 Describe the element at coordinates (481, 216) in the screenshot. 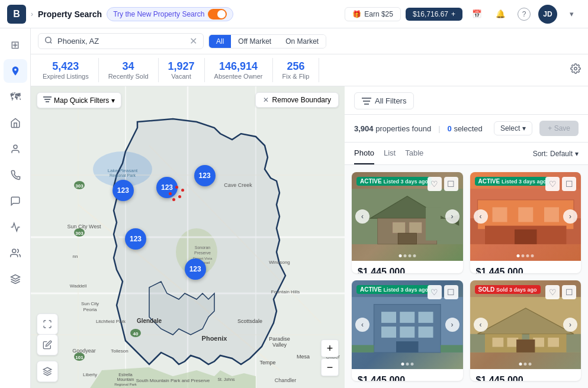

I see `card-prev-btn-2: ‹` at that location.